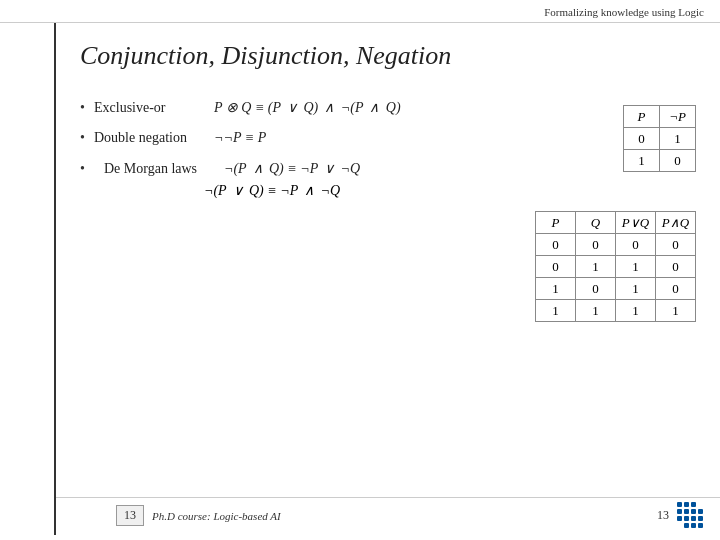 This screenshot has height=540, width=720. What do you see at coordinates (130, 516) in the screenshot?
I see `page-number-left: 13` at bounding box center [130, 516].